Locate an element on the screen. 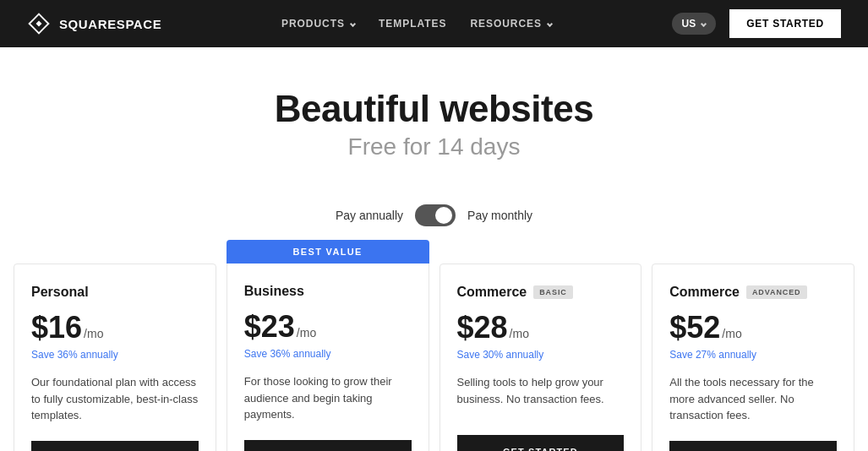 The height and width of the screenshot is (451, 868). plan-name-commerce-advanced: Commerce is located at coordinates (705, 292).